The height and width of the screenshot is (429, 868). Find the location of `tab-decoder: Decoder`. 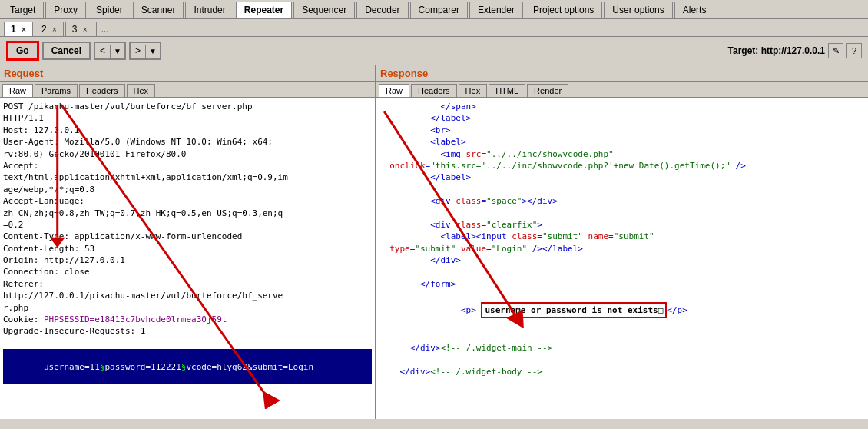

tab-decoder: Decoder is located at coordinates (383, 9).